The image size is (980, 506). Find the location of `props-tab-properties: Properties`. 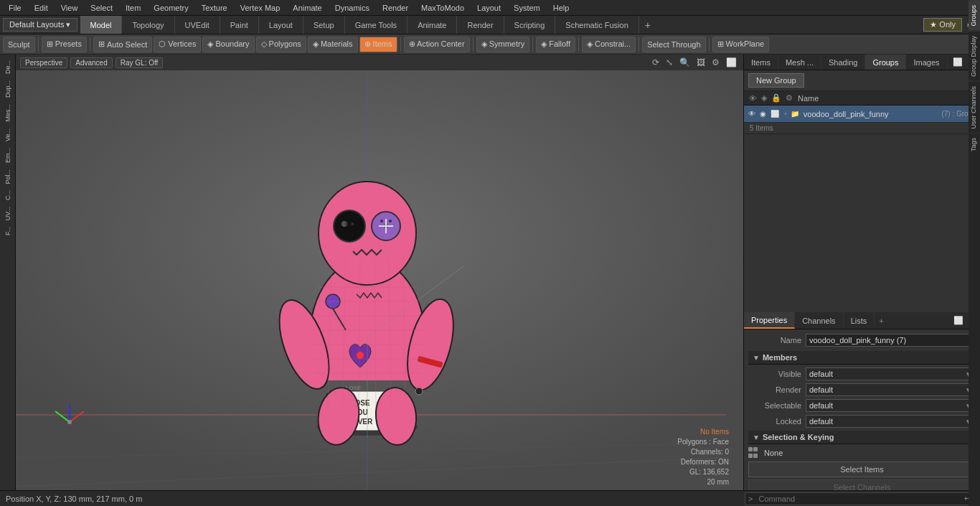

props-tab-properties: Properties is located at coordinates (769, 320).